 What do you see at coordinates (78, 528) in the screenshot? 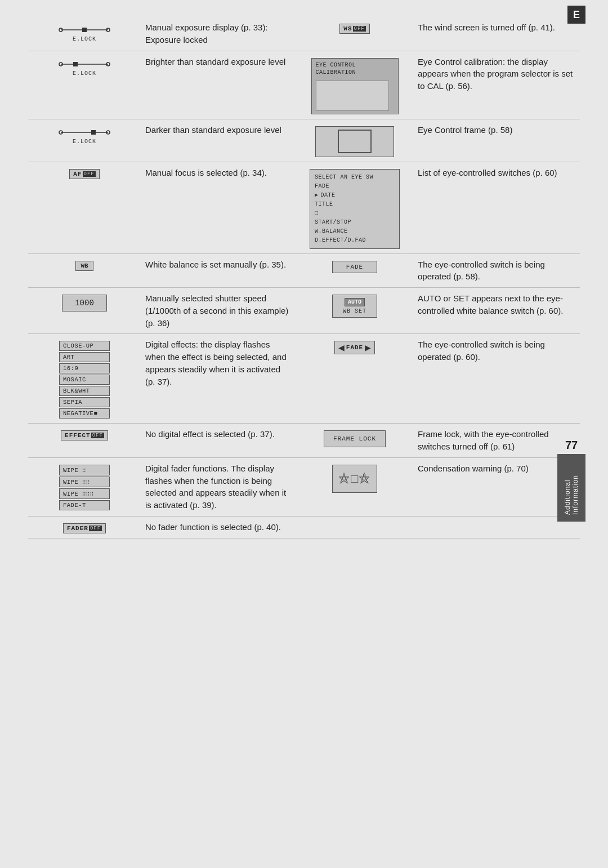
I see `fader-main-text: FADER` at bounding box center [78, 528].